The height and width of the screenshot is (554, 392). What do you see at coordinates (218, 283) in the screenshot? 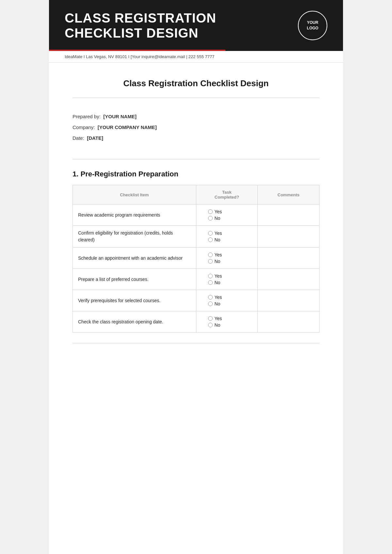
I see `radio-label-no-3: No` at bounding box center [218, 283].